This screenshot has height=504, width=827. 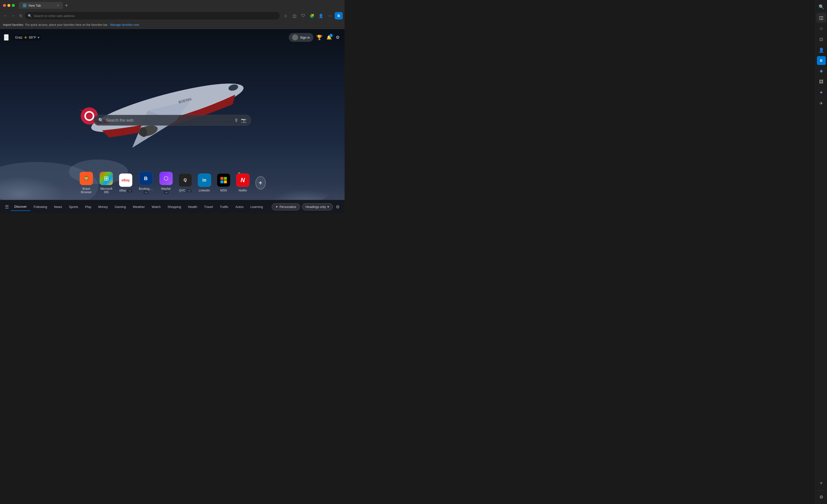 I want to click on quick-link-msn: MSN, so click(x=224, y=183).